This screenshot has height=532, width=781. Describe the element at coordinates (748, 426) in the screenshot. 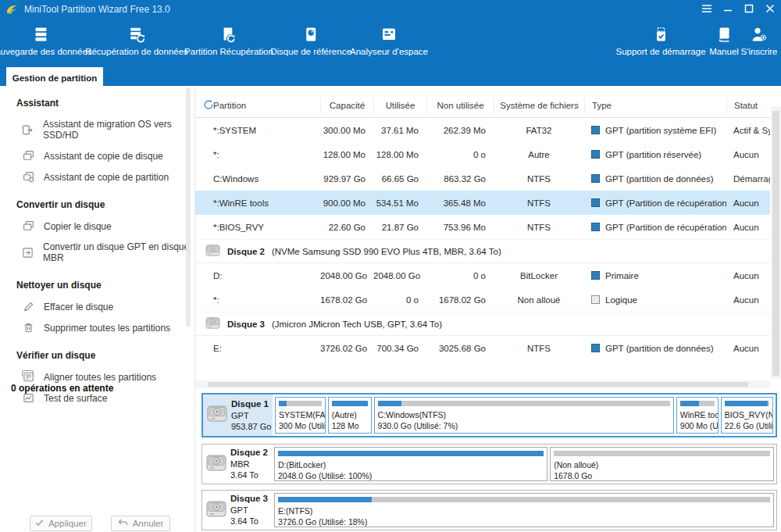

I see `partition-block-info: 22.6 Go (Utili:` at that location.